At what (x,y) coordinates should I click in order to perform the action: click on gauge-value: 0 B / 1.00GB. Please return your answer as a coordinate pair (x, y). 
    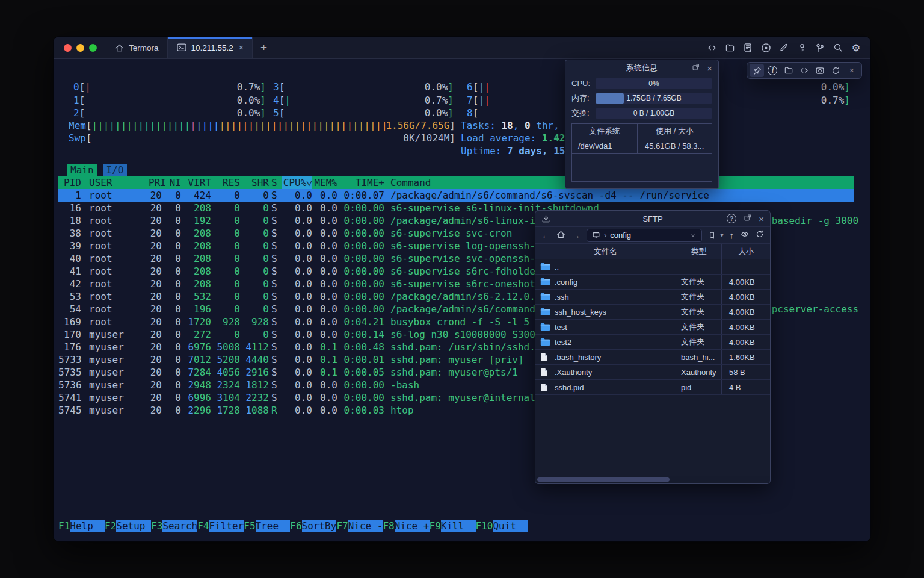
    Looking at the image, I should click on (654, 113).